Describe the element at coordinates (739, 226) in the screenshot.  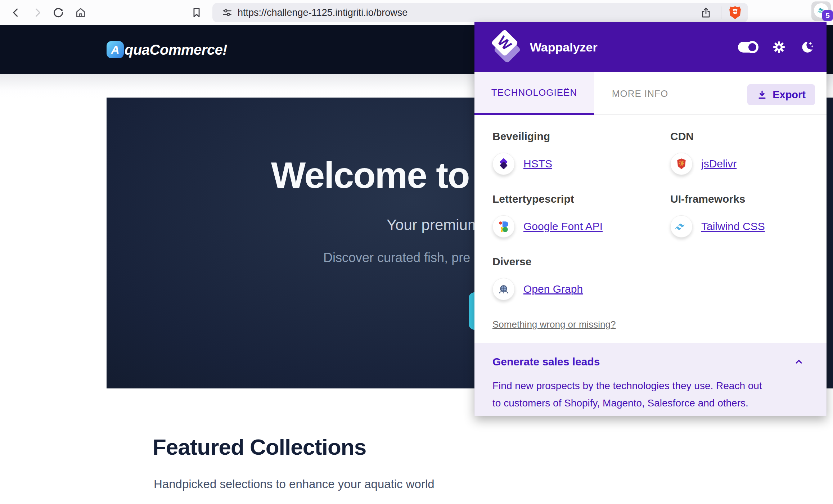
I see `list-item: Tailwind CSS` at that location.